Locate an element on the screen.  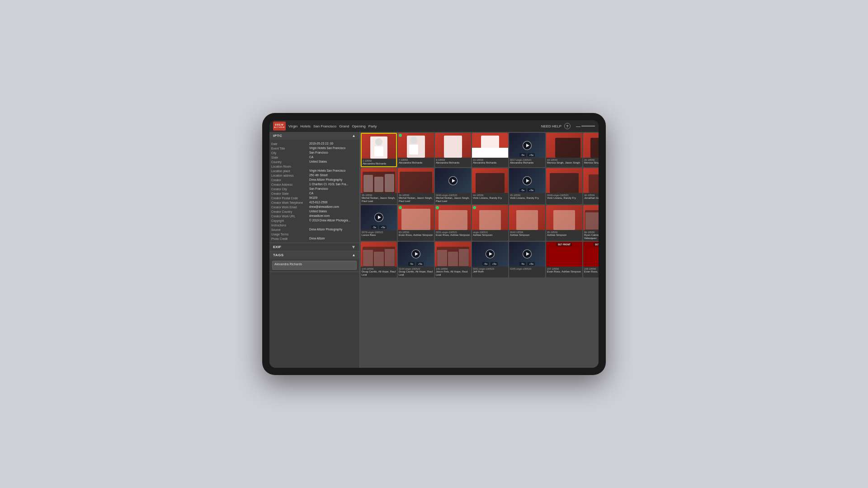
photo-cell-4-1: 144-18556 Doug Carrilo, Ali Hope, Raul L… is located at coordinates (379, 259).